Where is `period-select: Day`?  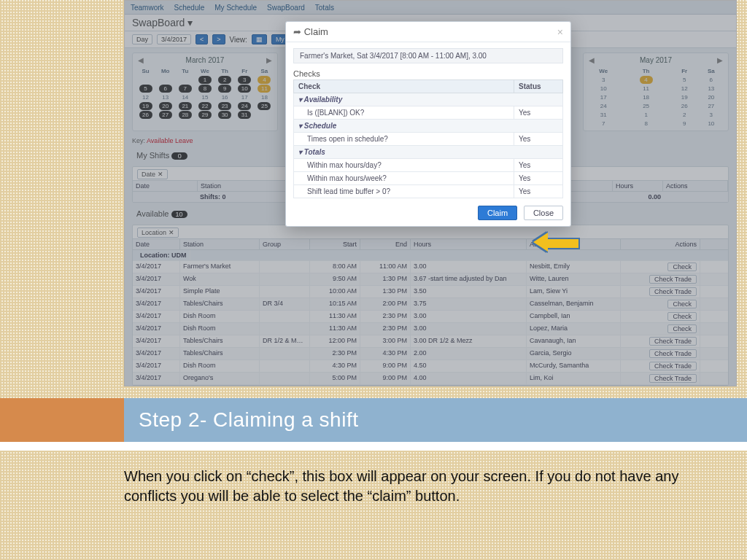
period-select: Day is located at coordinates (142, 39).